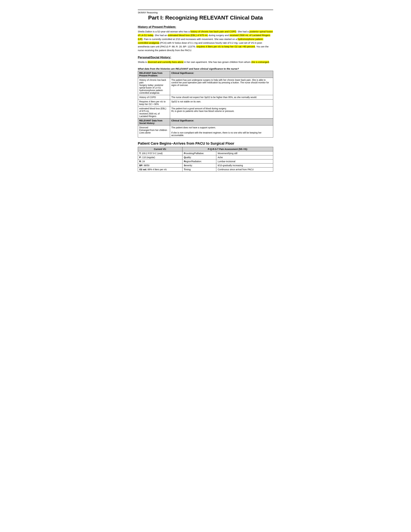  What do you see at coordinates (154, 74) in the screenshot?
I see `relevant-present-header-col1: RELEVANT Data from Present Problem:` at bounding box center [154, 74].